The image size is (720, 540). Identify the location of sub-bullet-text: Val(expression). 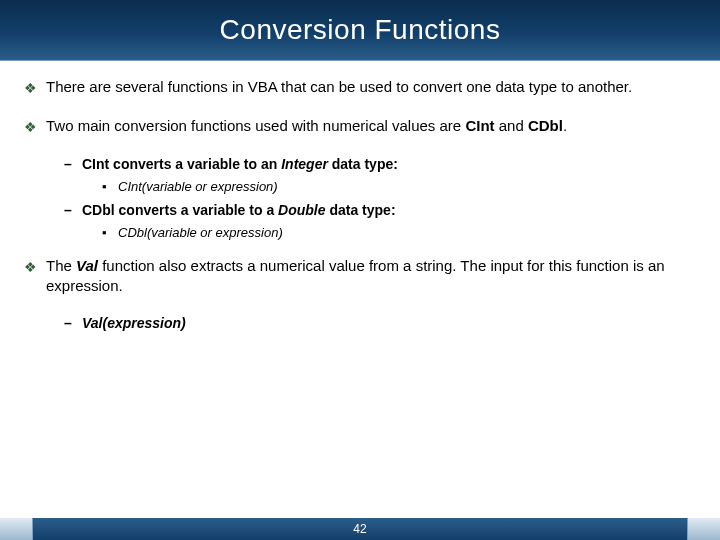
(389, 324).